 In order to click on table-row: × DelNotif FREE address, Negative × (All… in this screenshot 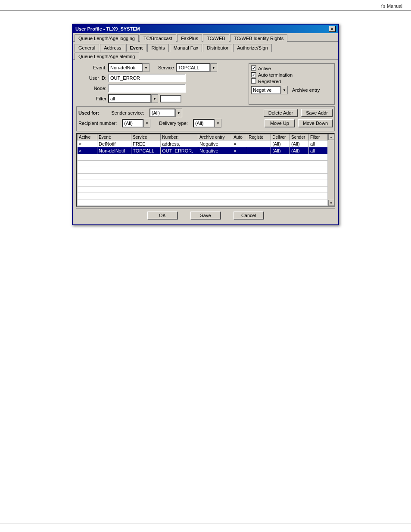, I will do `click(202, 144)`.